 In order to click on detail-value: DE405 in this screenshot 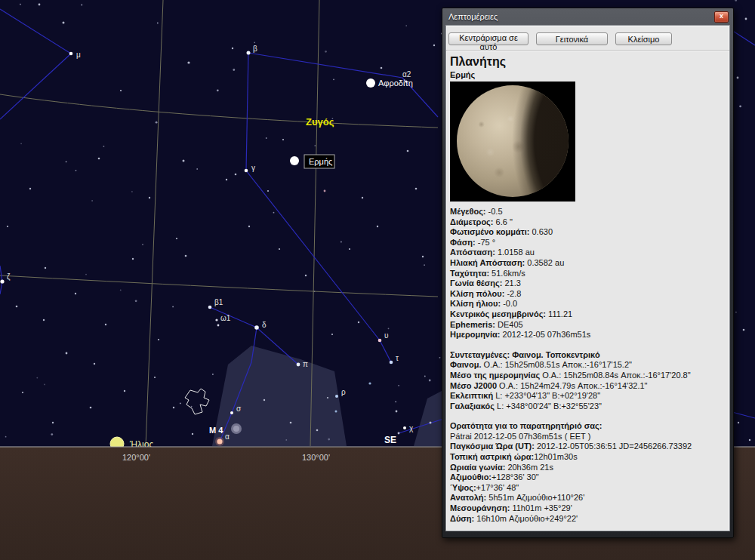, I will do `click(509, 325)`.